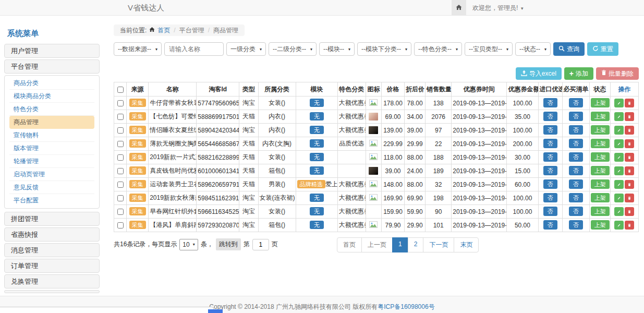 This screenshot has height=313, width=644. I want to click on icp-link: 粤ICP备16098006号, so click(406, 307).